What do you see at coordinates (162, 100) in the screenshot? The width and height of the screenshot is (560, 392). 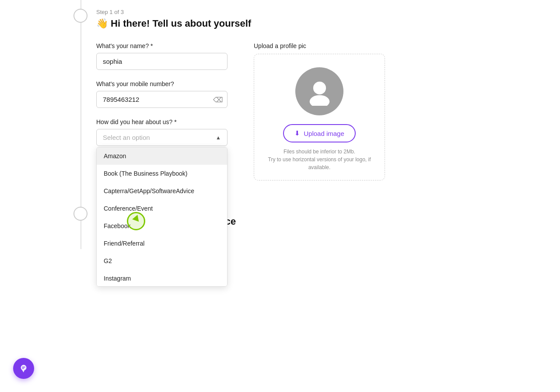 I see `form-left: What's your name? * What's your mobile n…` at bounding box center [162, 100].